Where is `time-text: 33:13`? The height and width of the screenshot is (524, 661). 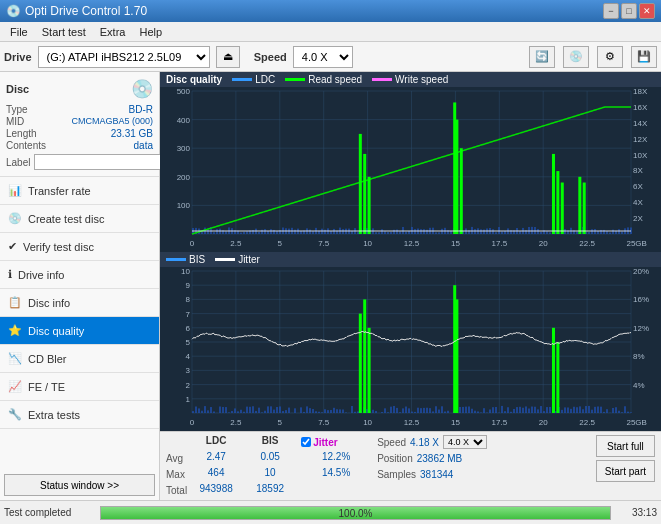 time-text: 33:13 is located at coordinates (637, 512).